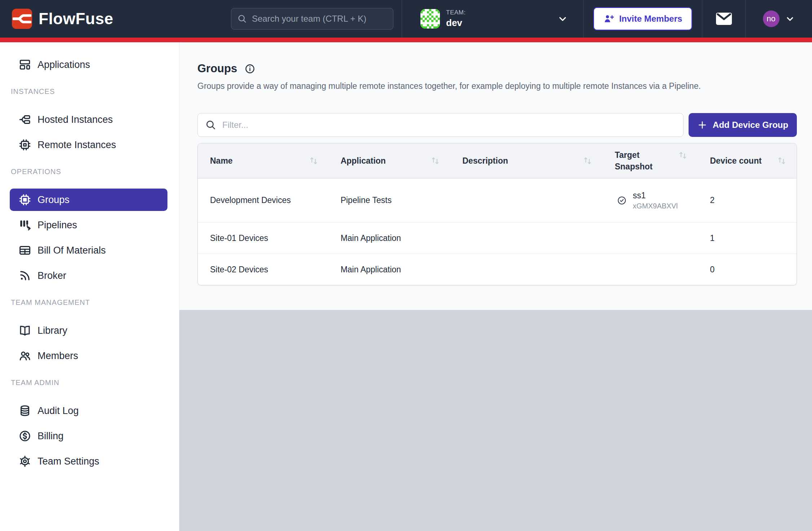 The width and height of the screenshot is (812, 531). Describe the element at coordinates (779, 19) in the screenshot. I see `user-menu: no` at that location.